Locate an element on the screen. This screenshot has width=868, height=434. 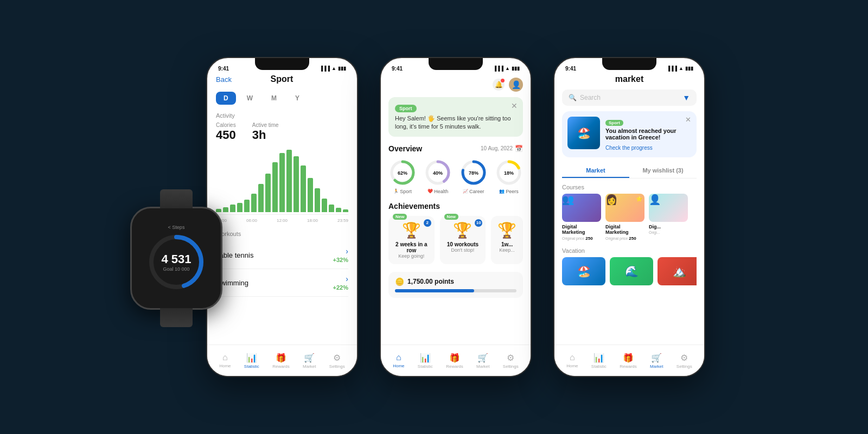
nav-statistic-1: 📊 Statistic is located at coordinates (252, 361).